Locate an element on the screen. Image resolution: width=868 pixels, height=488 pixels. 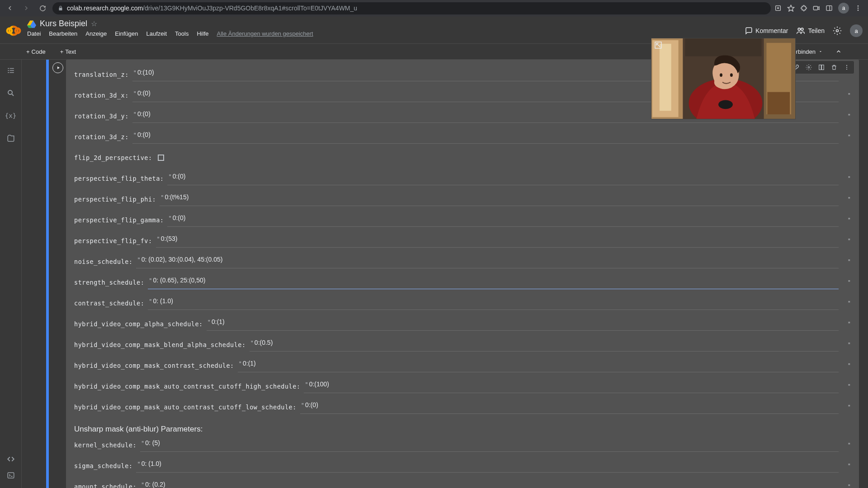
param-row: perspective_flip_theta:"" is located at coordinates (462, 178).